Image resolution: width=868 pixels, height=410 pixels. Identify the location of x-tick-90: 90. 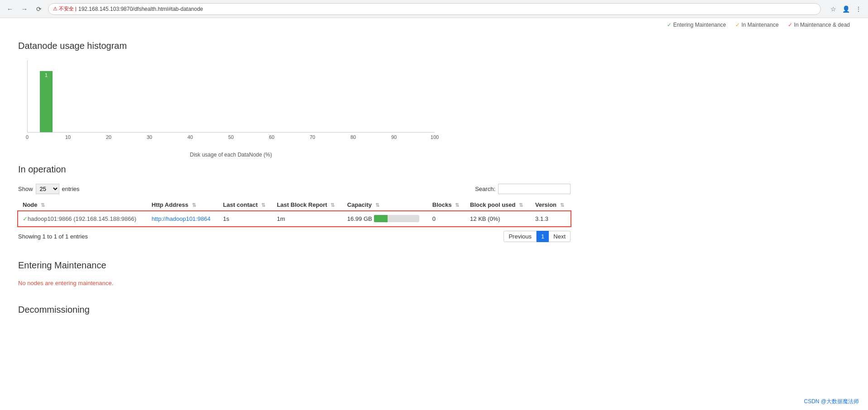
(394, 137).